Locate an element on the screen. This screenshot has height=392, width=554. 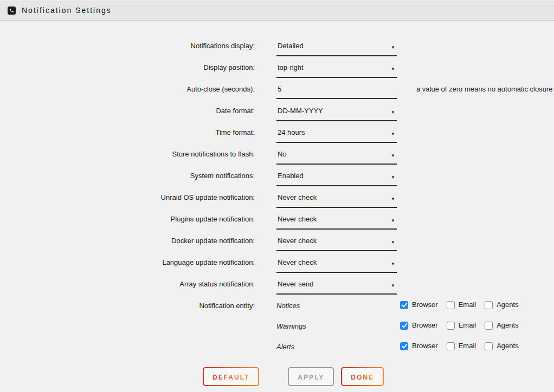
notices-email-checkbox: Email is located at coordinates (462, 305).